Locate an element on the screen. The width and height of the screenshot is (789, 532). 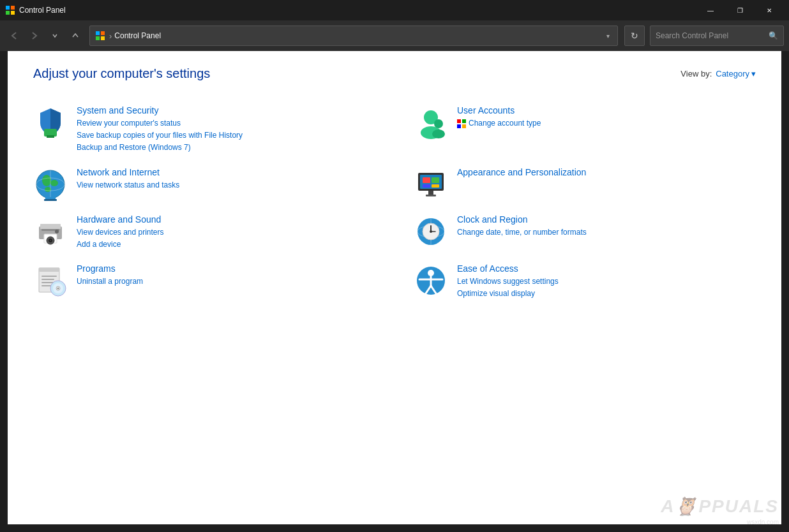
programs-content: Programs Uninstall a program is located at coordinates (226, 276).